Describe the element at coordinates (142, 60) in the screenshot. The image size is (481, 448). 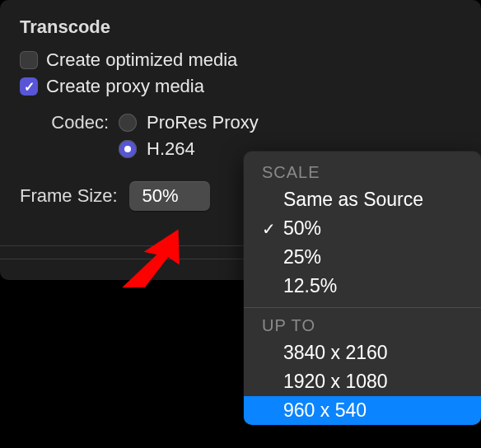
I see `checkbox-label: Create optimized media` at that location.